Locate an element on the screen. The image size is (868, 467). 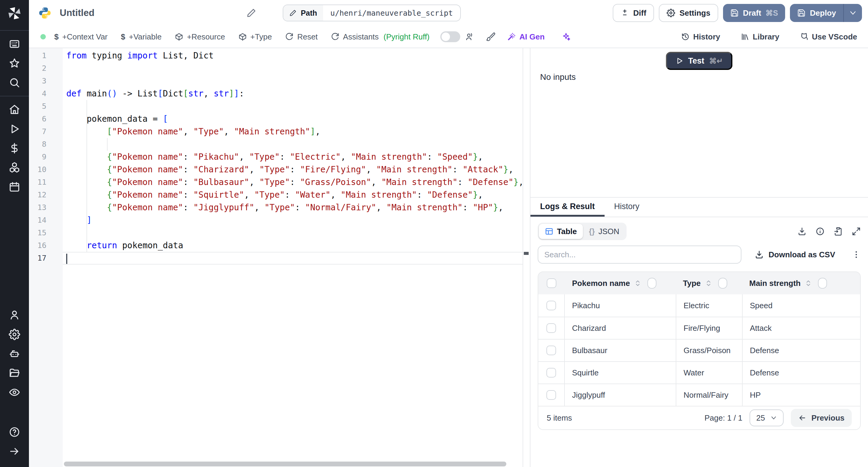
sidebar-item-workspace is located at coordinates (14, 44).